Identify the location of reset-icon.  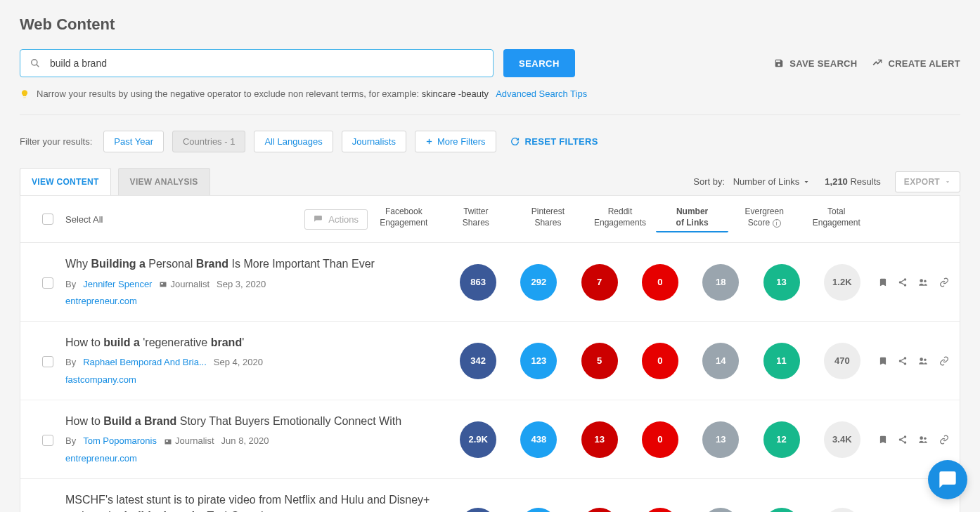
(515, 142).